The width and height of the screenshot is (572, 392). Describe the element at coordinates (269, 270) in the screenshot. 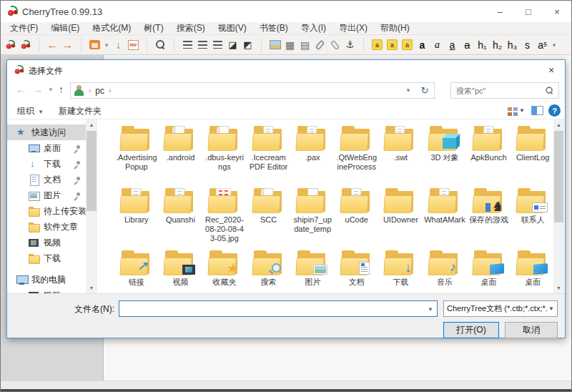

I see `file-item: 搜索` at that location.